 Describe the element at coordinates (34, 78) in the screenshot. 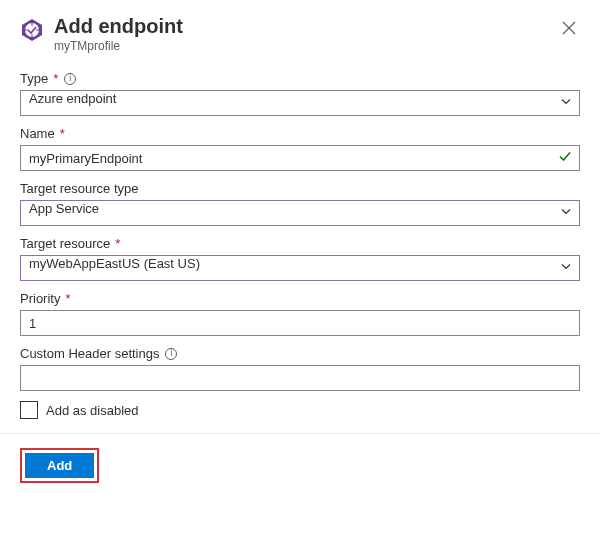

I see `type-label: Type` at that location.